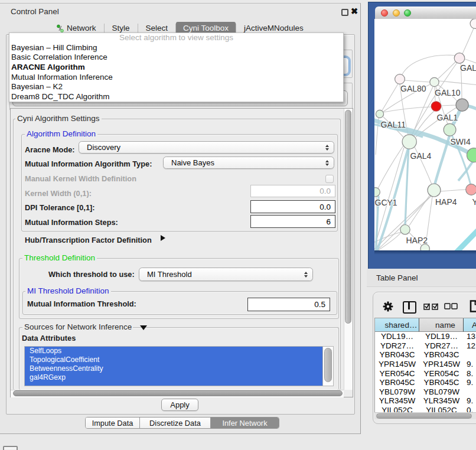 This screenshot has width=476, height=450. Describe the element at coordinates (442, 373) in the screenshot. I see `table-cell: YER054C` at that location.